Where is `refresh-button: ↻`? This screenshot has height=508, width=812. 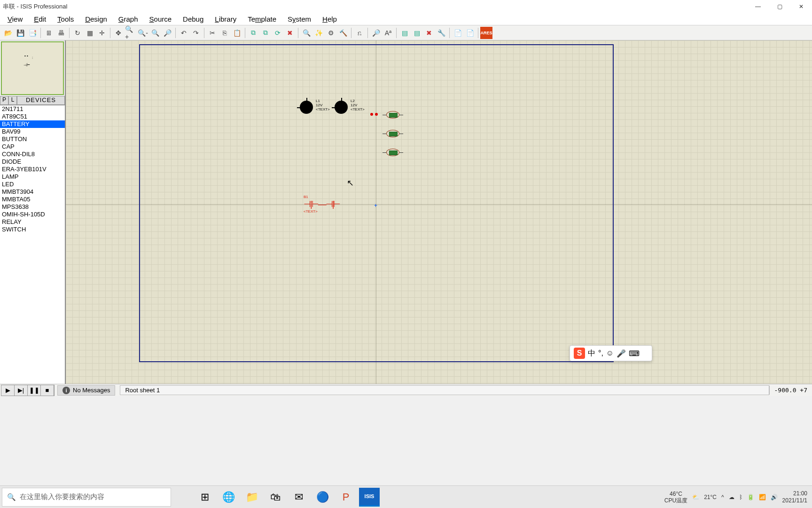
refresh-button: ↻ is located at coordinates (78, 33).